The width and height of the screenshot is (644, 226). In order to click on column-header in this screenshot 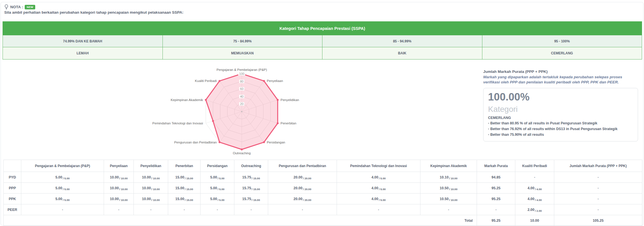, I will do `click(12, 166)`.